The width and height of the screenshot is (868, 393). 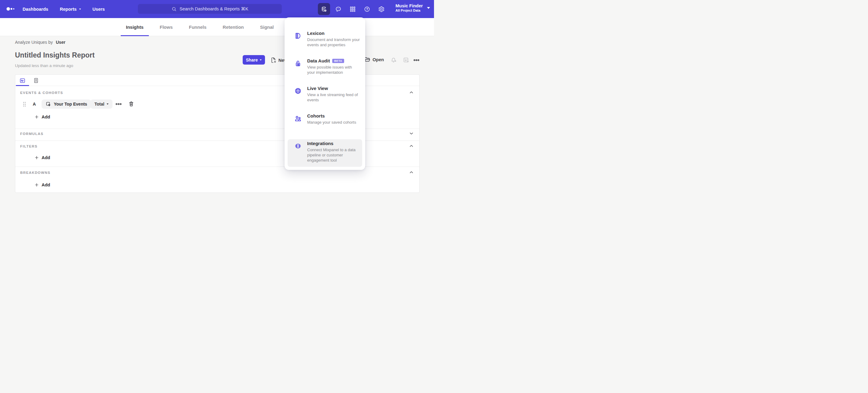 What do you see at coordinates (381, 9) in the screenshot?
I see `settings-gear-icon` at bounding box center [381, 9].